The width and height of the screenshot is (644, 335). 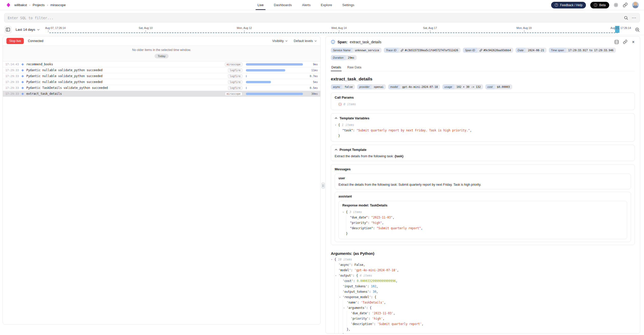 What do you see at coordinates (483, 128) in the screenshot?
I see `template-variables-card: Template Variables ▾{ 1 items"task": "Su…` at bounding box center [483, 128].